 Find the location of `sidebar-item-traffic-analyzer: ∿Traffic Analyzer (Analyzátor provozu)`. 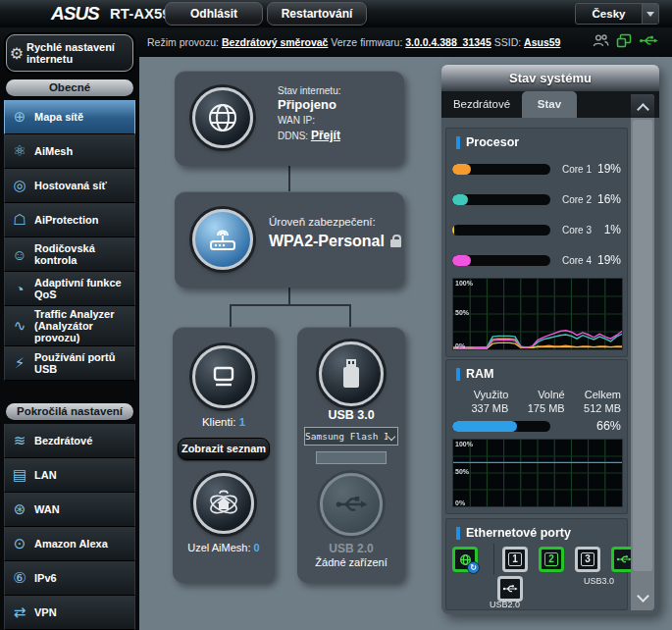

sidebar-item-traffic-analyzer: ∿Traffic Analyzer (Analyzátor provozu) is located at coordinates (70, 326).